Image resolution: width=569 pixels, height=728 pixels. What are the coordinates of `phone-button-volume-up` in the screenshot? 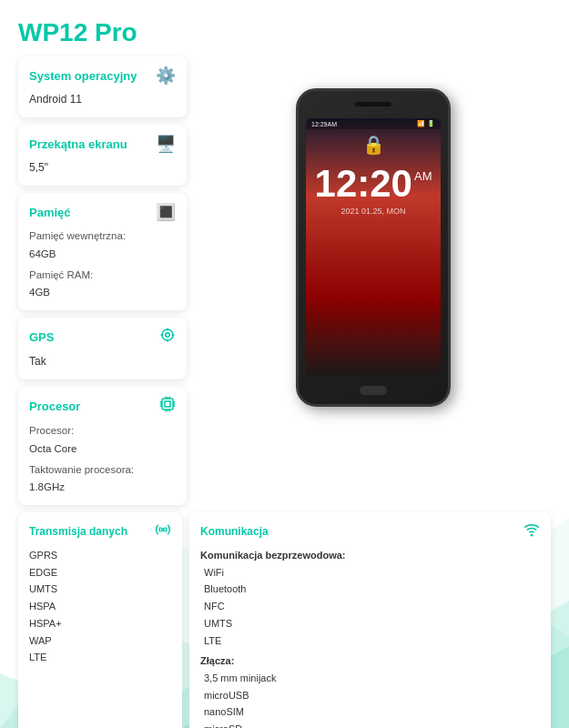 It's located at (450, 209).